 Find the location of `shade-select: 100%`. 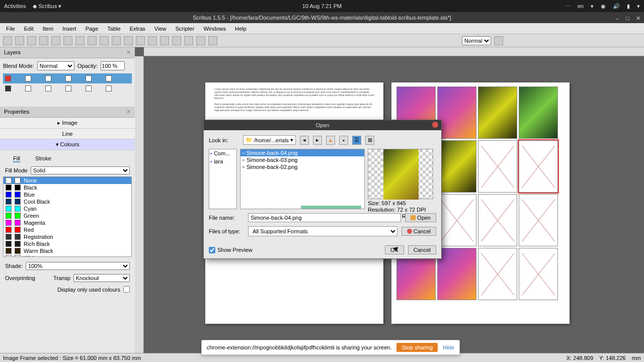

shade-select: 100% is located at coordinates (77, 266).